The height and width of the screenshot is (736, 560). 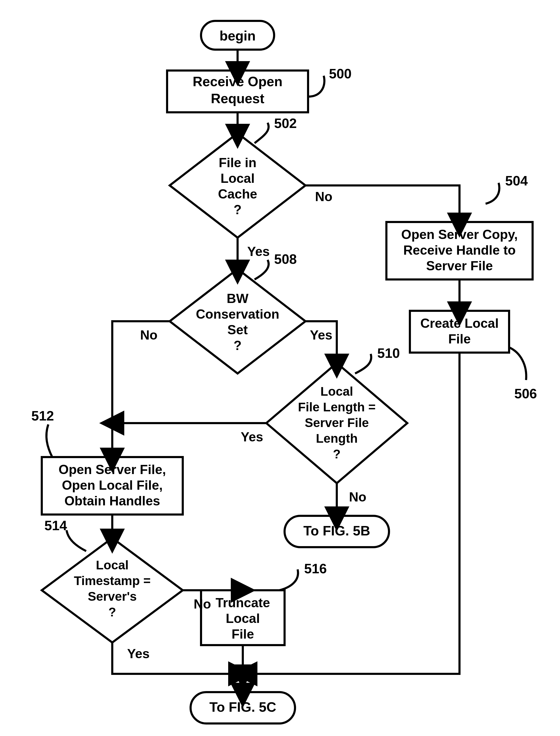 What do you see at coordinates (459, 339) in the screenshot?
I see `process-506-l2: File` at bounding box center [459, 339].